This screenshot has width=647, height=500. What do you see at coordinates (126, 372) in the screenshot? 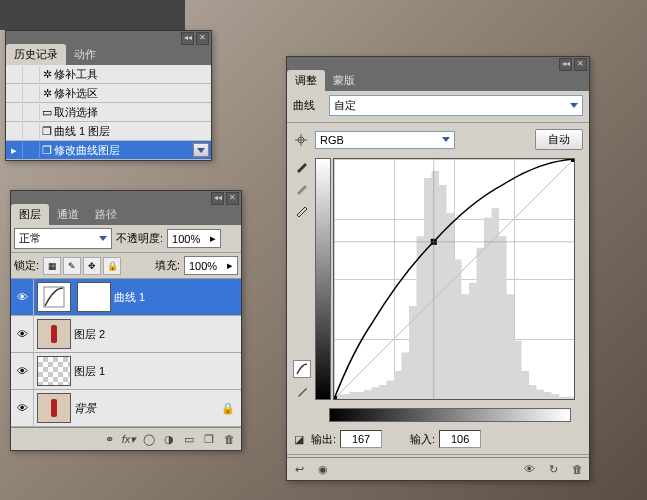
I see `layer-row: 👁 图层 1` at bounding box center [126, 372].